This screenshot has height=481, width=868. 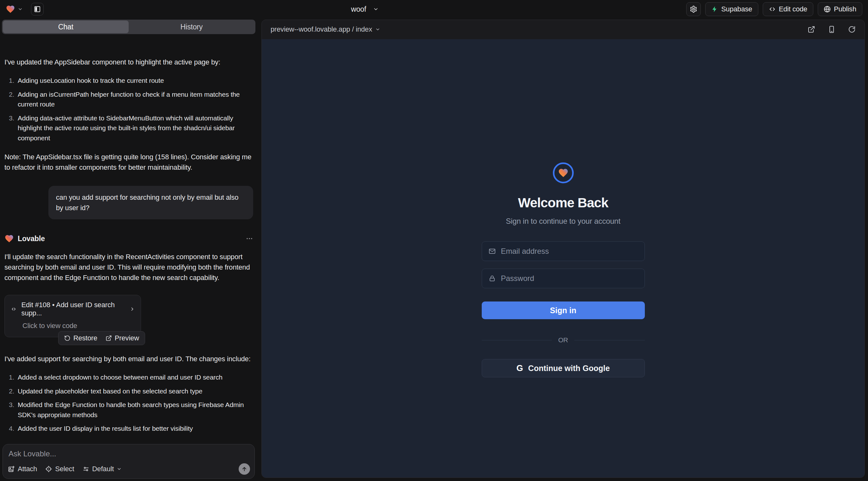 What do you see at coordinates (569, 278) in the screenshot?
I see `password-input` at bounding box center [569, 278].